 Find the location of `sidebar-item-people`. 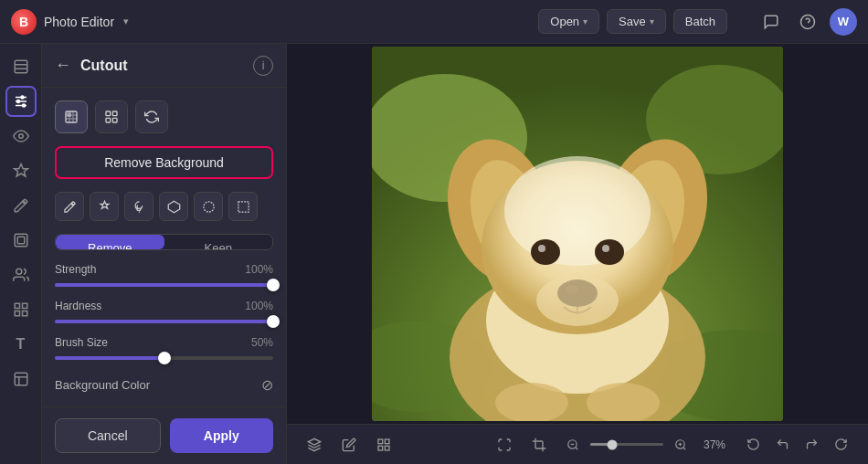

sidebar-item-people is located at coordinates (21, 275).